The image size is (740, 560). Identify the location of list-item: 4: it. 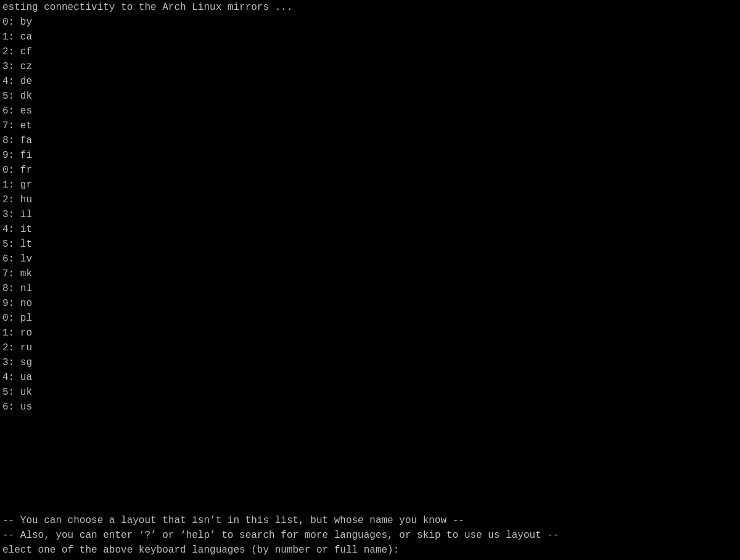
(370, 229).